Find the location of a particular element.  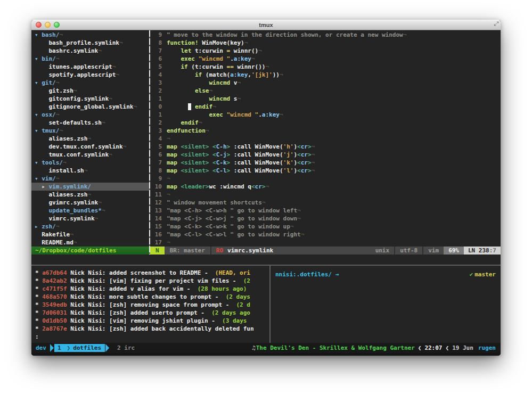

tree-item: gvimrc.symlink¬ is located at coordinates (92, 202).